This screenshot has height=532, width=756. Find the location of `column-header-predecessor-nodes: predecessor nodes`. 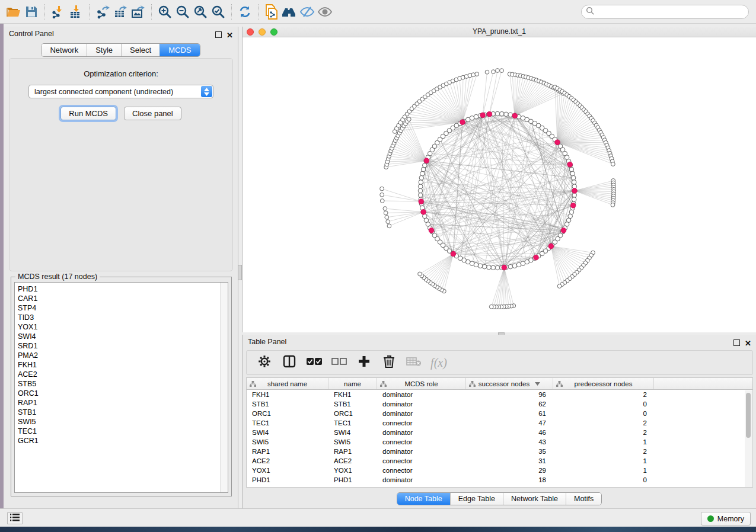

column-header-predecessor-nodes: predecessor nodes is located at coordinates (604, 384).